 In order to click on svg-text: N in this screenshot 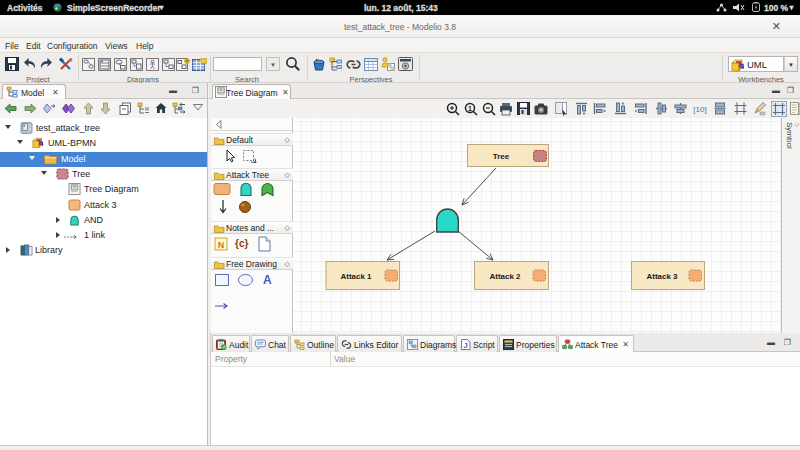, I will do `click(222, 245)`.